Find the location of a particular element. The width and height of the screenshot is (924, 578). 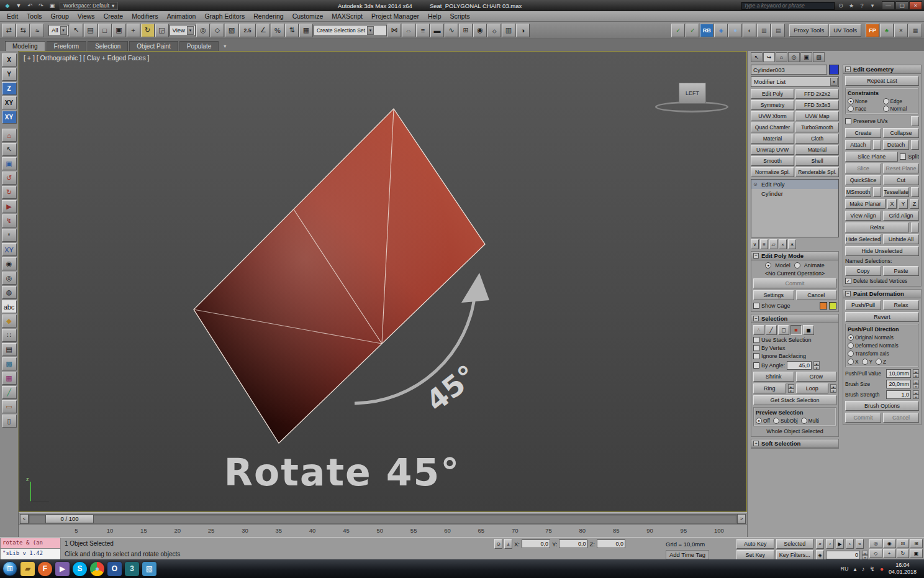

sphere-icon: ● is located at coordinates (735, 30).